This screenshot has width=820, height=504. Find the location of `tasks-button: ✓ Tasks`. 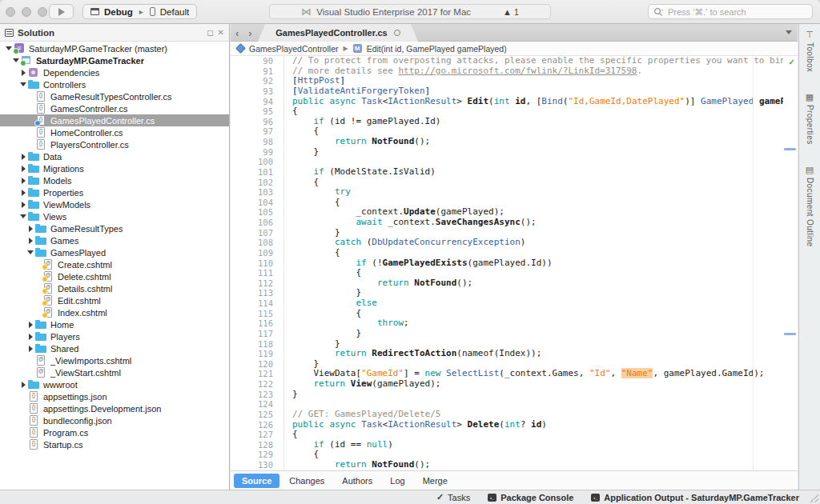

tasks-button: ✓ Tasks is located at coordinates (453, 498).